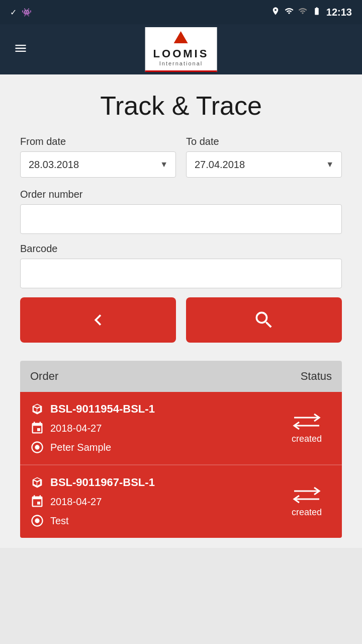 This screenshot has width=362, height=644. What do you see at coordinates (264, 165) in the screenshot?
I see `to-date-select: 27.04.2018` at bounding box center [264, 165].